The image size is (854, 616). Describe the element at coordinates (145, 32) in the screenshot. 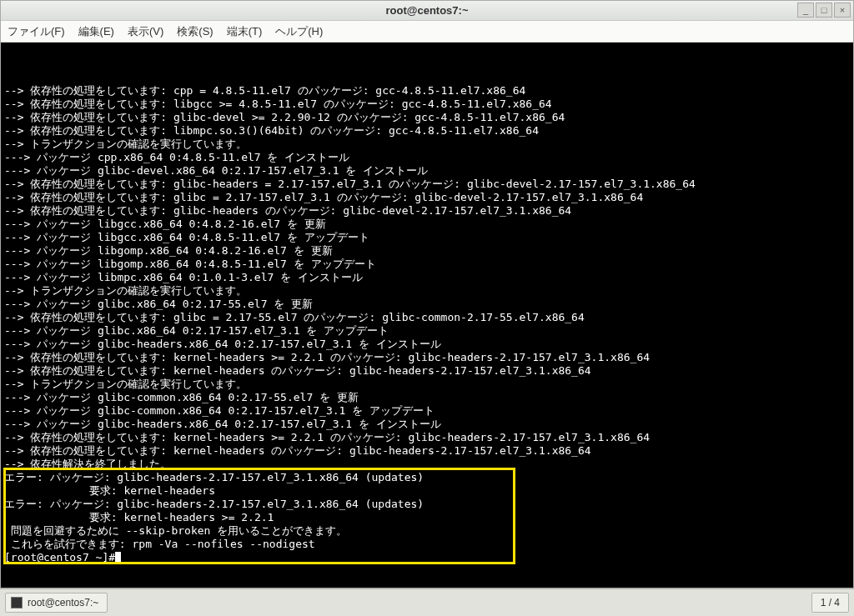

I see `menu-view: 表示(V)` at that location.